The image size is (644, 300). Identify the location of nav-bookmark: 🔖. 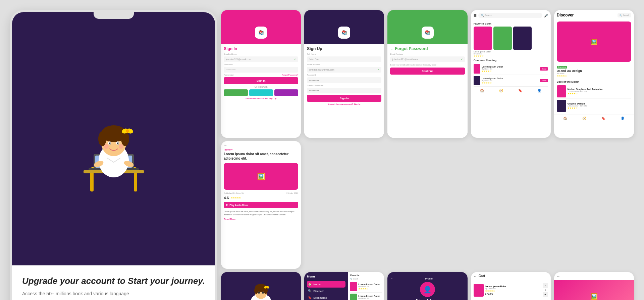
(520, 91).